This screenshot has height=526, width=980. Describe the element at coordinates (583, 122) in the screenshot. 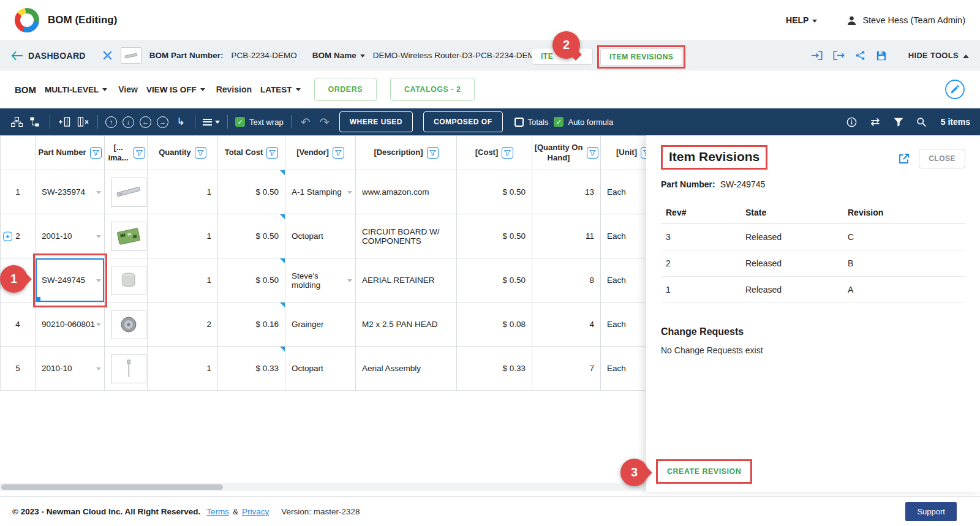

I see `auto-formula-checkbox: Auto formula` at that location.